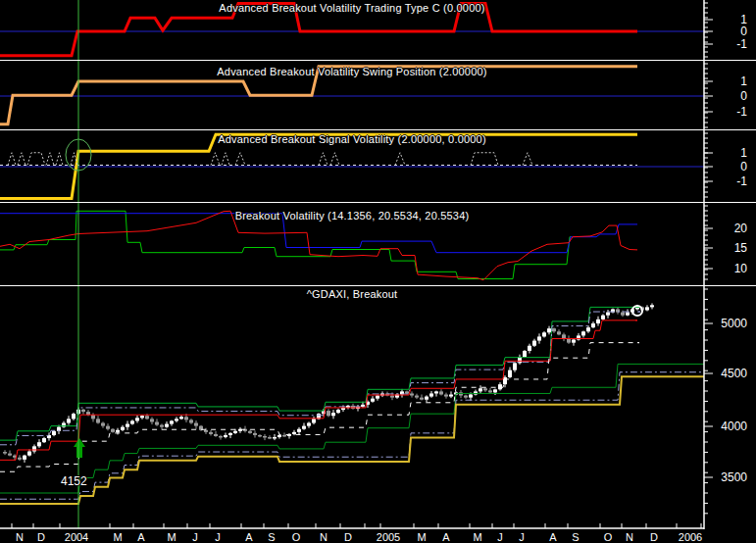  What do you see at coordinates (388, 537) in the screenshot?
I see `x-axis-month-label: 2005` at bounding box center [388, 537].